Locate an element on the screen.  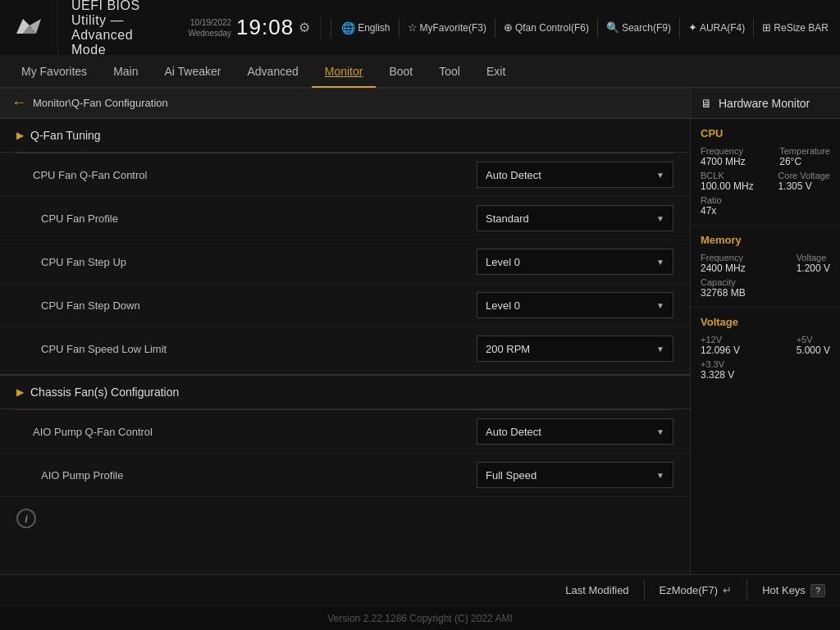
cpu-fan-qfan-label: CPU Fan Q-Fan Control is located at coordinates (254, 176).